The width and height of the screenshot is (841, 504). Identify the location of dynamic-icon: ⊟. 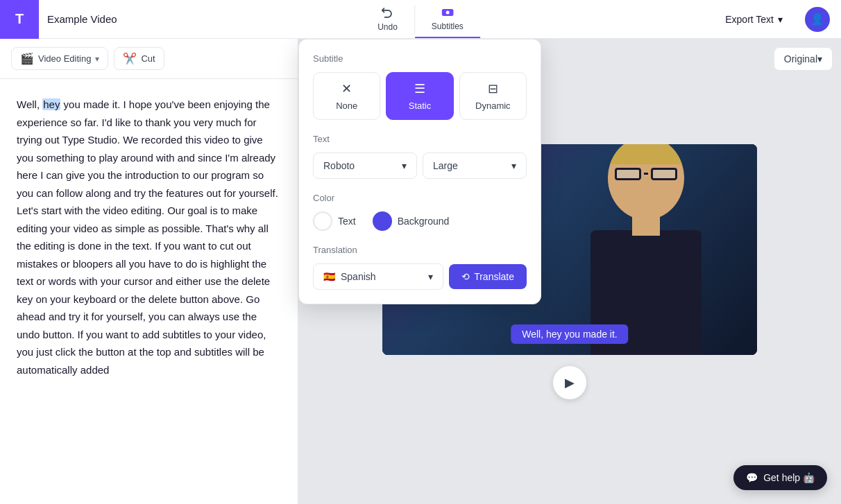
(493, 89).